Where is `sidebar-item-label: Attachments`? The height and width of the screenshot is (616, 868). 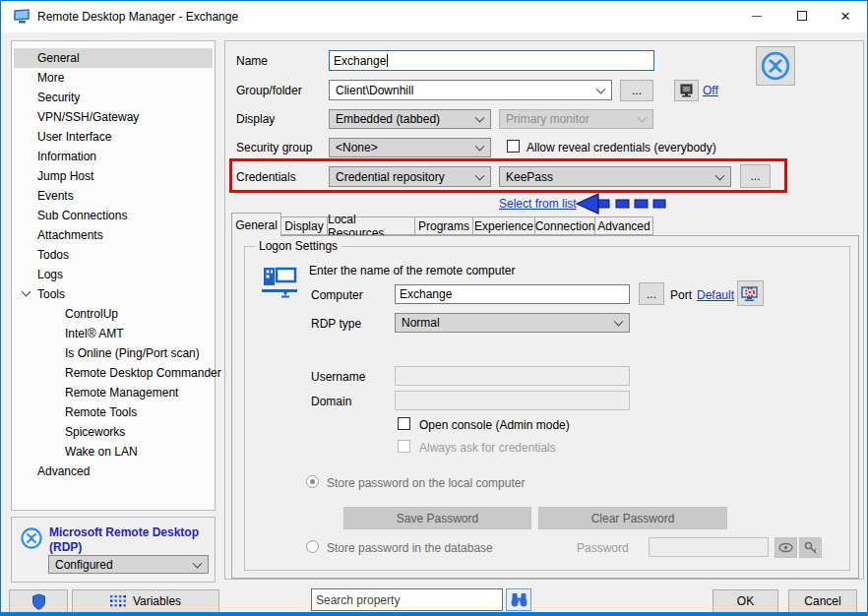
sidebar-item-label: Attachments is located at coordinates (59, 235).